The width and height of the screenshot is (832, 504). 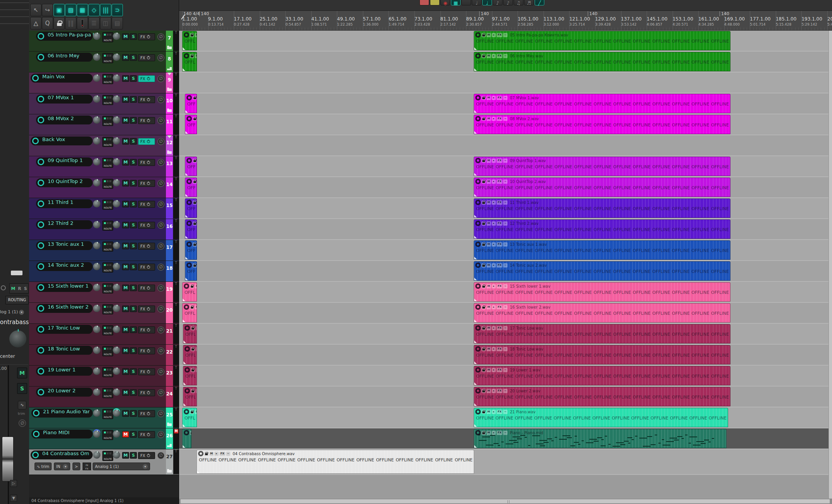 What do you see at coordinates (169, 418) in the screenshot?
I see `track-number-badge: 25` at bounding box center [169, 418].